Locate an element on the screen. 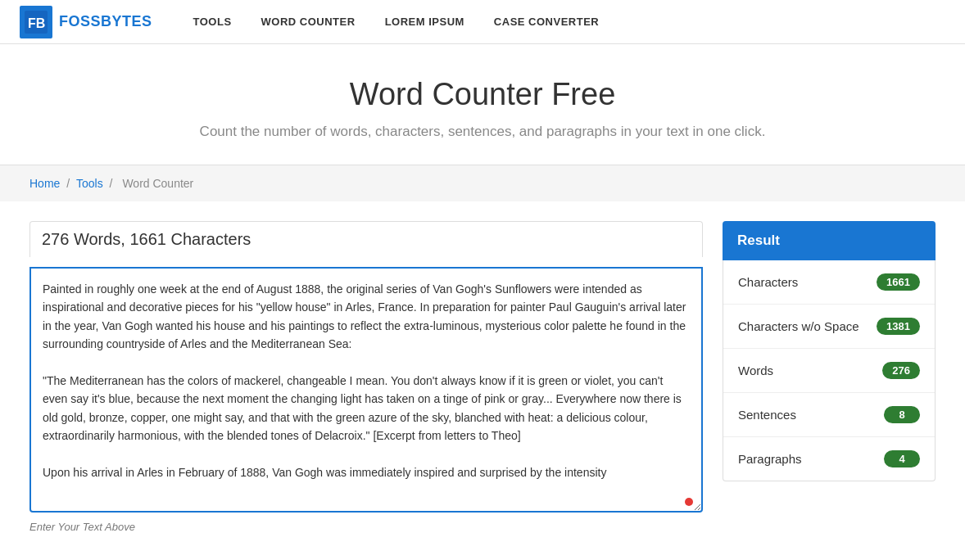 This screenshot has width=965, height=560. result-list: Characters 1661 Characters w/o Space 138… is located at coordinates (829, 371).